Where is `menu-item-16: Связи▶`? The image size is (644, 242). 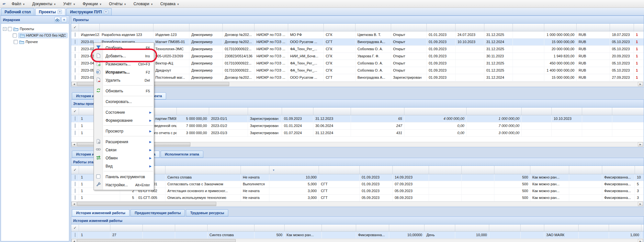
menu-item-16: Связи▶ is located at coordinates (124, 150).